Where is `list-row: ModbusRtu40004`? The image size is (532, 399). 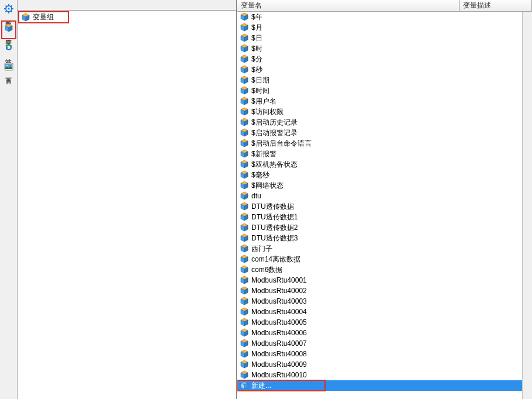 list-row: ModbusRtu40004 is located at coordinates (380, 312).